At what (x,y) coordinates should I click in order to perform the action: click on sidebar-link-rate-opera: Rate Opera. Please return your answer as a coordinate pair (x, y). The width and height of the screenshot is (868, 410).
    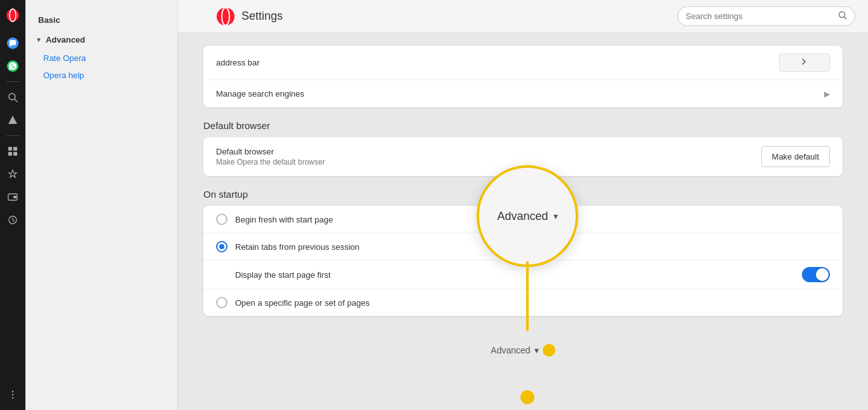
    Looking at the image, I should click on (102, 58).